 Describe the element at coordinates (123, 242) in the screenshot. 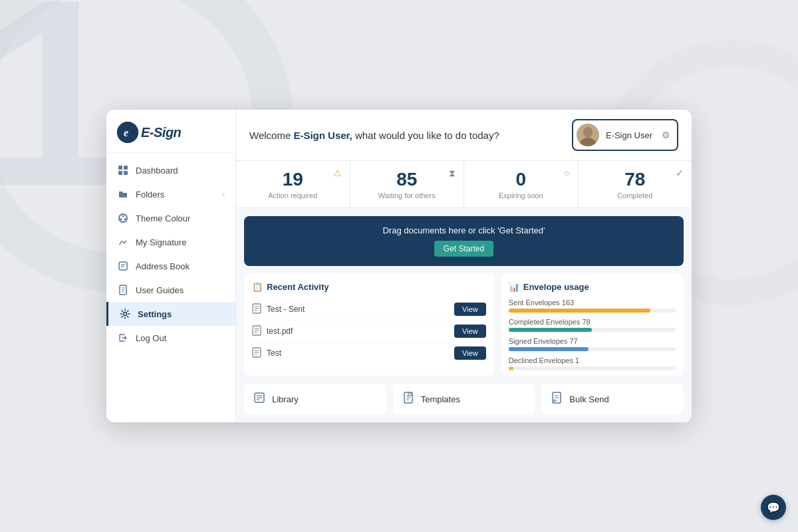

I see `signature-icon` at that location.